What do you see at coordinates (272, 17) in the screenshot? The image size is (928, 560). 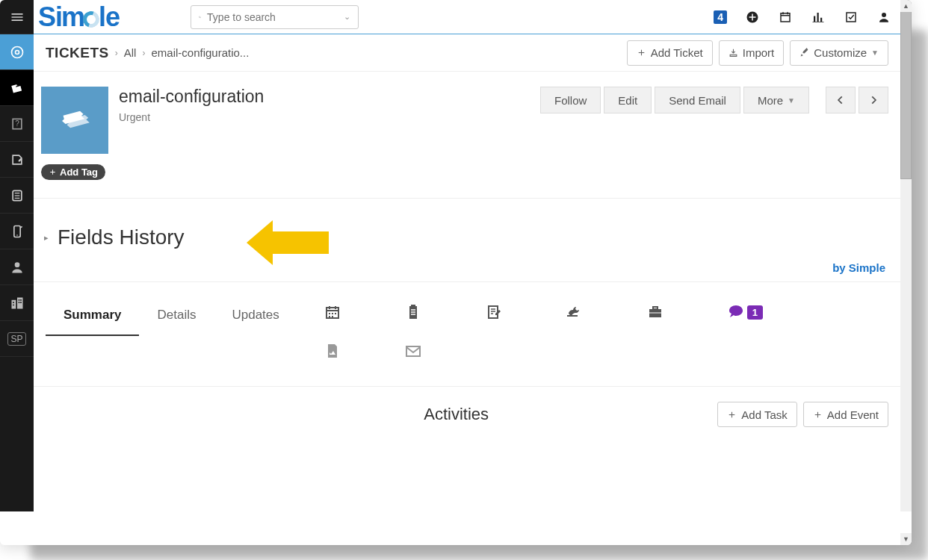 I see `search-input` at bounding box center [272, 17].